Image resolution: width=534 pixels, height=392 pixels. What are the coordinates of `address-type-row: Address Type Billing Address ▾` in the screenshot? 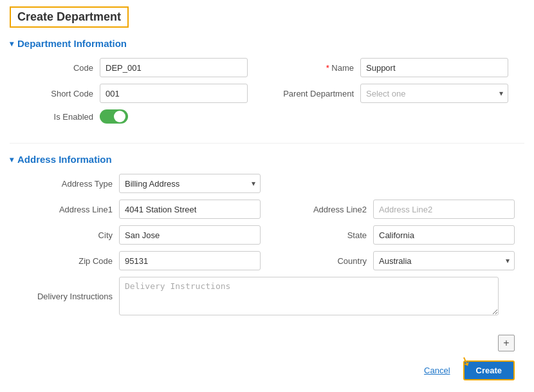 It's located at (270, 183).